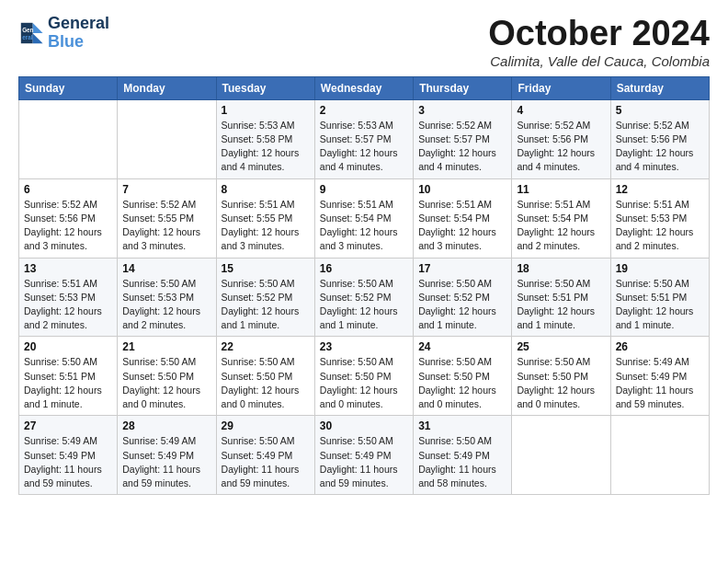  I want to click on page-header: Gen eral General Blue October 2024 Calim…, so click(364, 42).